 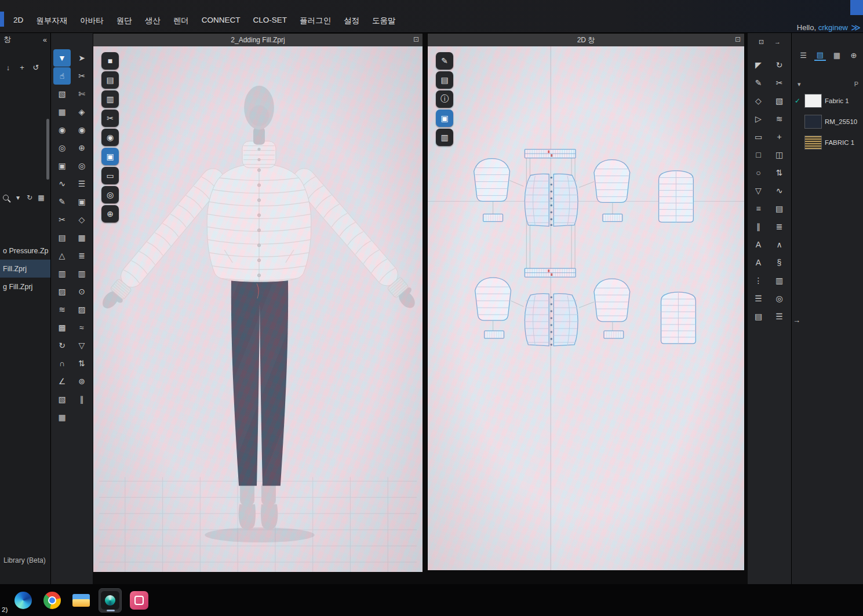 I want to click on pattern-bodice-front-bottom, so click(x=551, y=320).